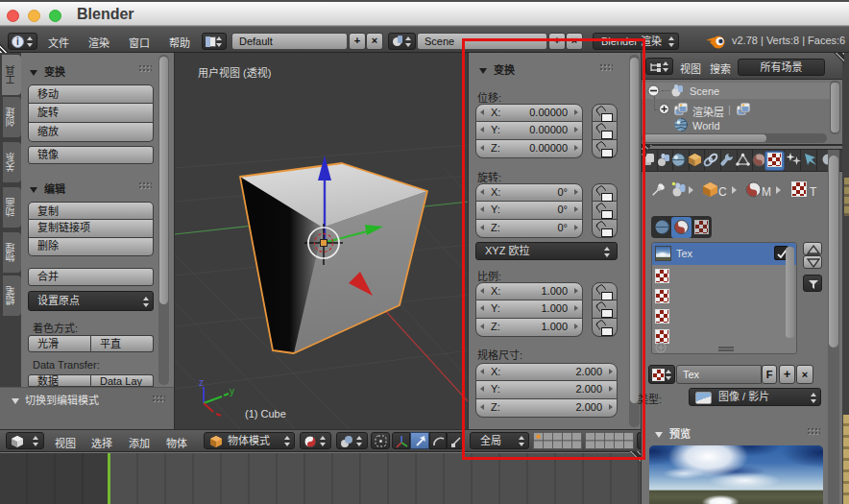  Describe the element at coordinates (202, 382) in the screenshot. I see `svg-text: z` at that location.